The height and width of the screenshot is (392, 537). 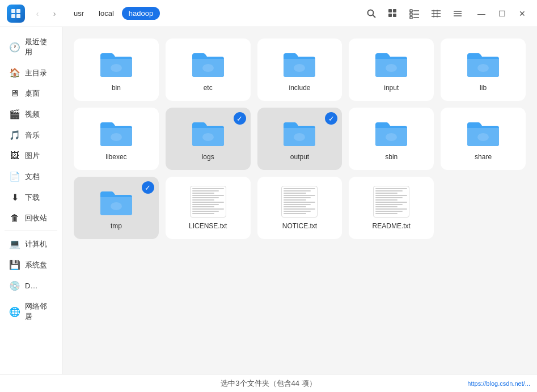 I want to click on file-item-share: share, so click(x=483, y=139).